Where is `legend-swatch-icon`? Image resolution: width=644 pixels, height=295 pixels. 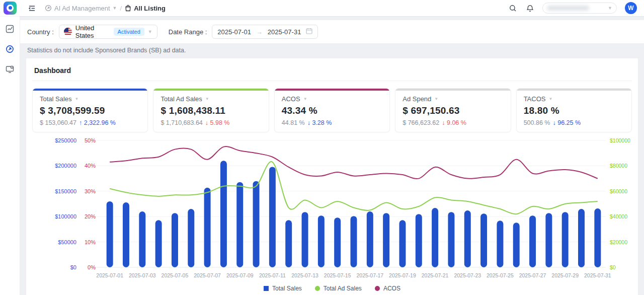 legend-swatch-icon is located at coordinates (266, 288).